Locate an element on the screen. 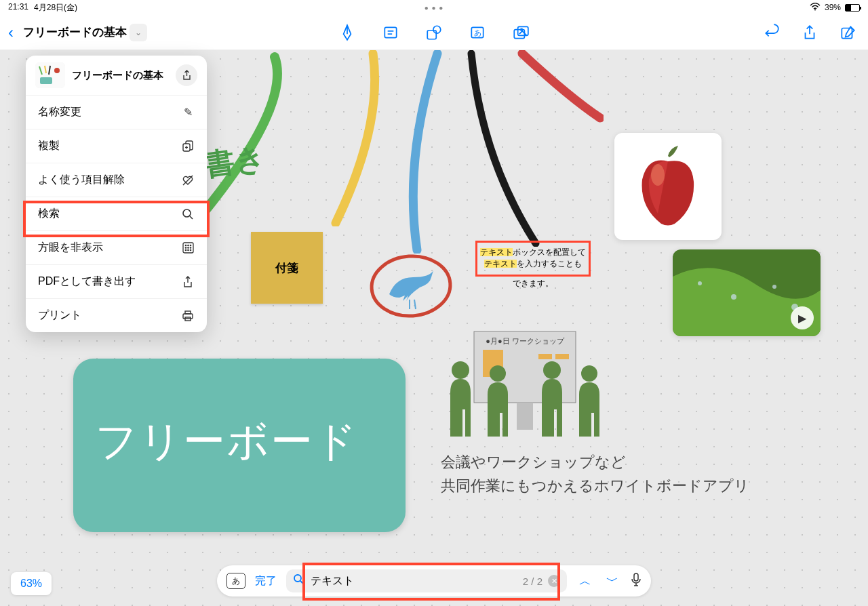 The height and width of the screenshot is (606, 868). freeboard-card: フリーボード is located at coordinates (239, 445).